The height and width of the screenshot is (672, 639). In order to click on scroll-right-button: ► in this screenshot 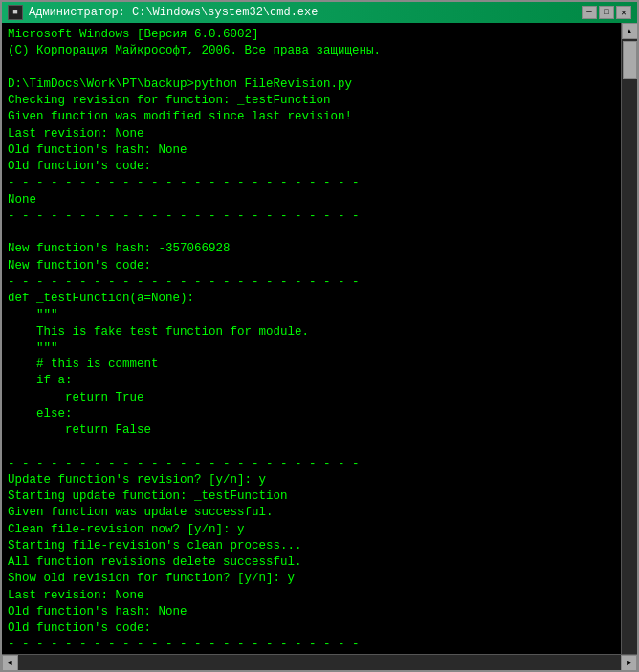, I will do `click(629, 663)`.